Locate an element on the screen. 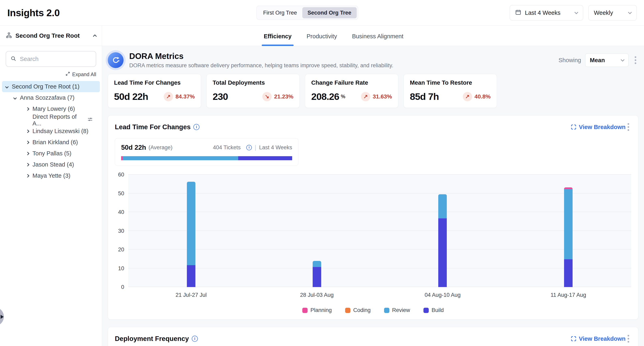 This screenshot has width=644, height=346. tree-item-lindsay-liszewski: Lindsay Liszewski (8) is located at coordinates (51, 131).